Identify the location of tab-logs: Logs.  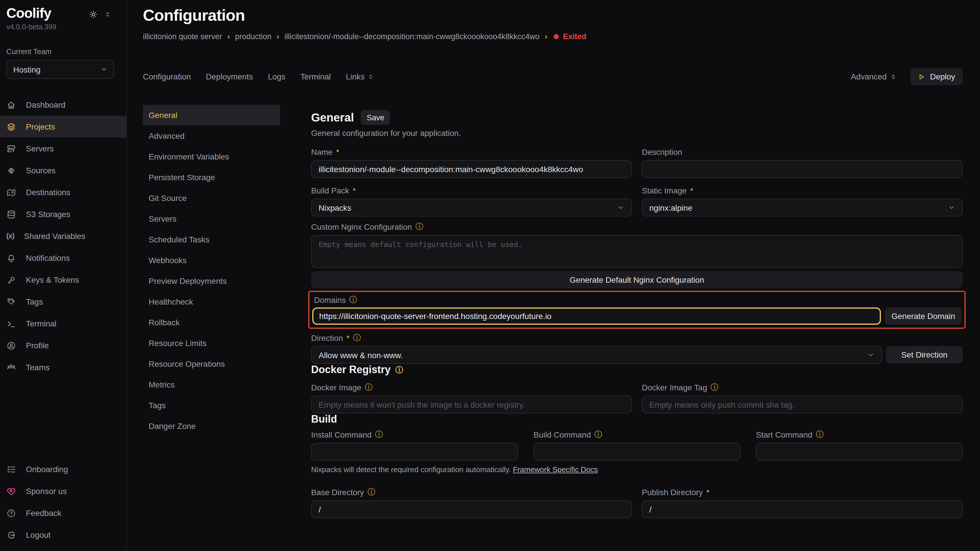
(277, 76).